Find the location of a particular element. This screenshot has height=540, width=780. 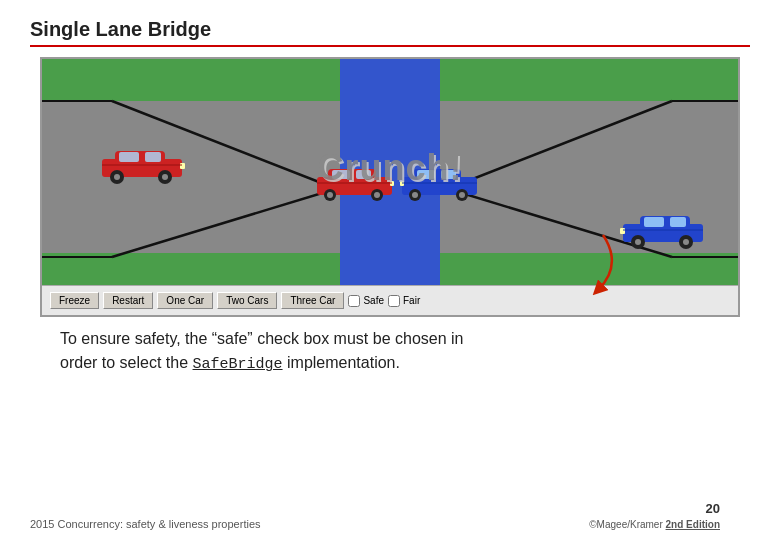

fair-checkbox is located at coordinates (394, 301).